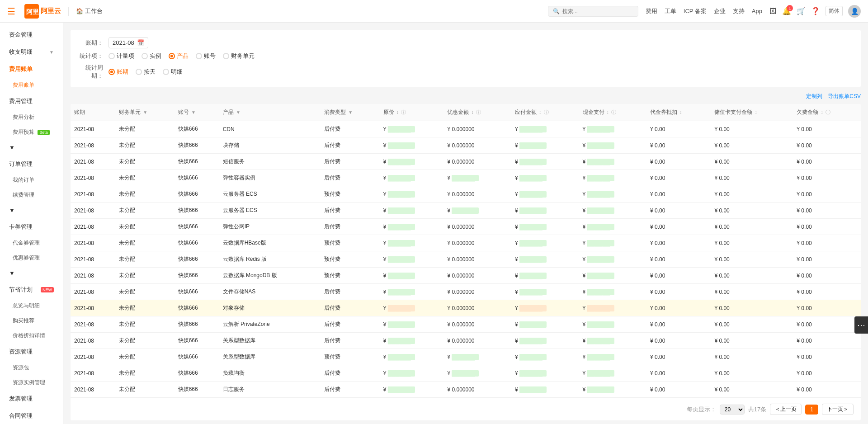  I want to click on stats-filter-row: 统计项： 计量项 实例 产品, so click(466, 56).